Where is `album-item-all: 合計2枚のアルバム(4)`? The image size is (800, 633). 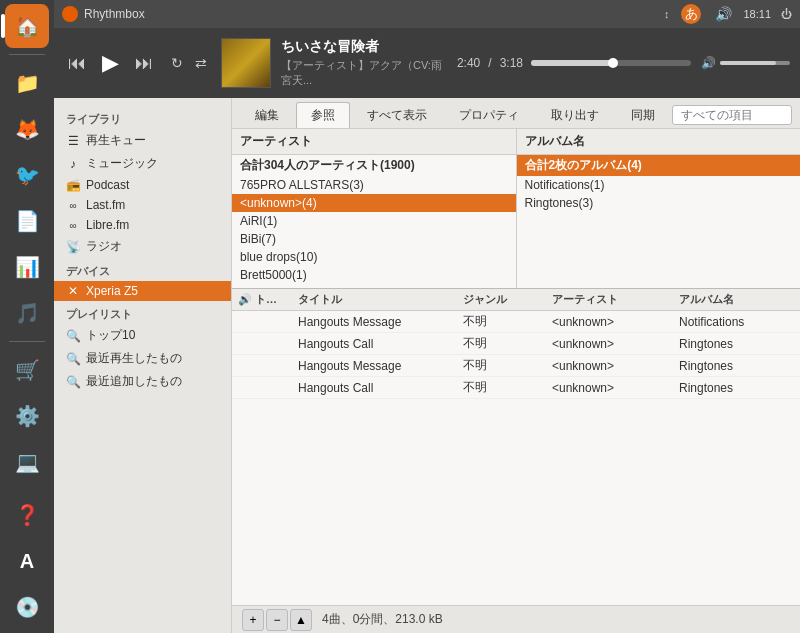
album-item-all: 合計2枚のアルバム(4) is located at coordinates (659, 166).